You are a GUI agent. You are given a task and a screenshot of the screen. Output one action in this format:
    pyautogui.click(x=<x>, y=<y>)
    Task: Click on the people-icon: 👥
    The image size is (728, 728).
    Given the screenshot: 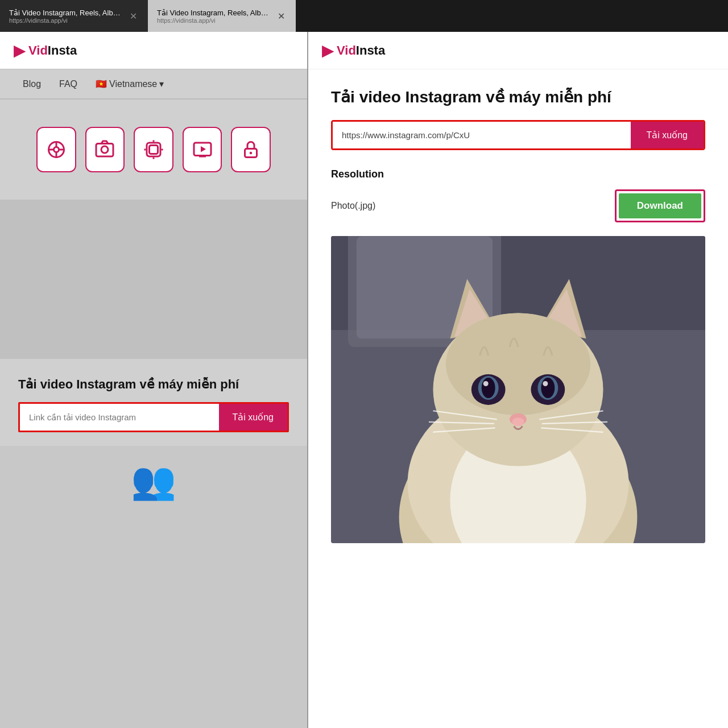 What is the action you would take?
    pyautogui.click(x=154, y=481)
    